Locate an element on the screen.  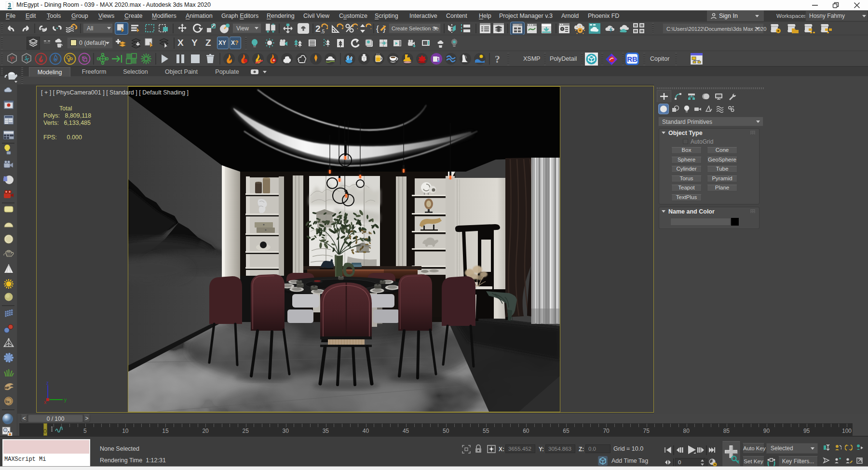
svg-text: 0x is located at coordinates (8, 402).